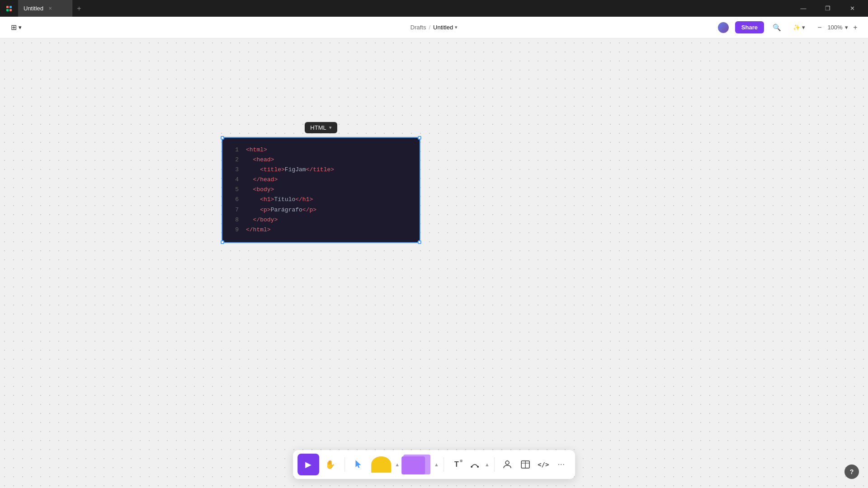 This screenshot has width=868, height=488. What do you see at coordinates (799, 27) in the screenshot?
I see `cursor-tool-button: ✨ ▾` at bounding box center [799, 27].